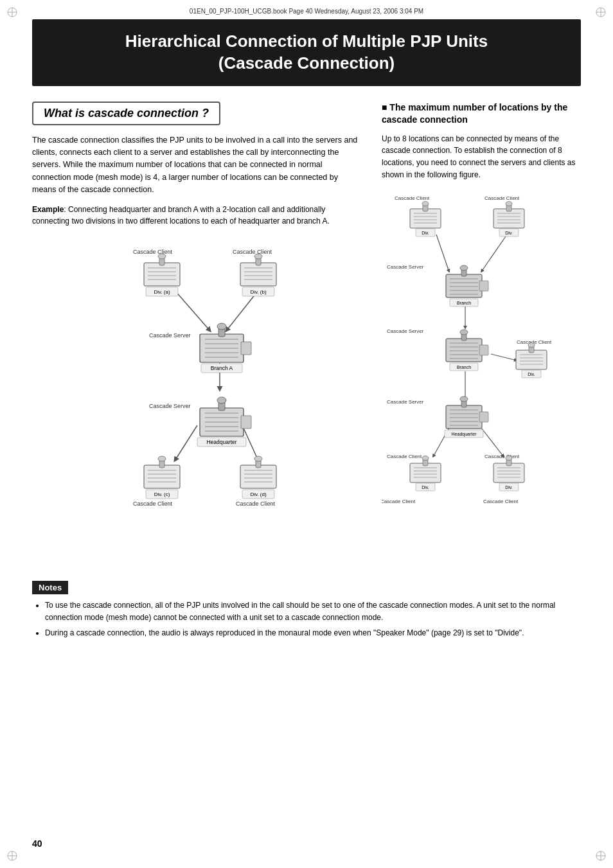 This screenshot has height=868, width=613. I want to click on hq-device: Headquarter, so click(224, 421).